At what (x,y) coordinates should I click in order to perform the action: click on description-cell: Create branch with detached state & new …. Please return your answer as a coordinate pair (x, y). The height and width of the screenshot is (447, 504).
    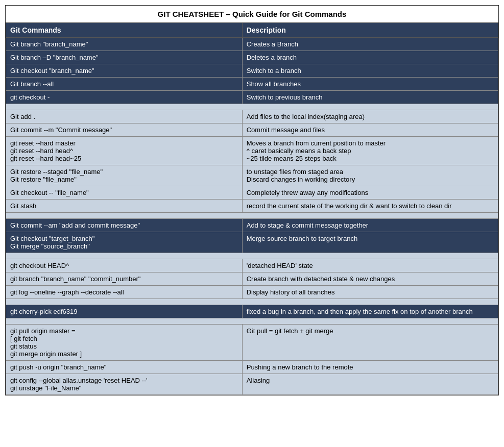
    Looking at the image, I should click on (370, 279).